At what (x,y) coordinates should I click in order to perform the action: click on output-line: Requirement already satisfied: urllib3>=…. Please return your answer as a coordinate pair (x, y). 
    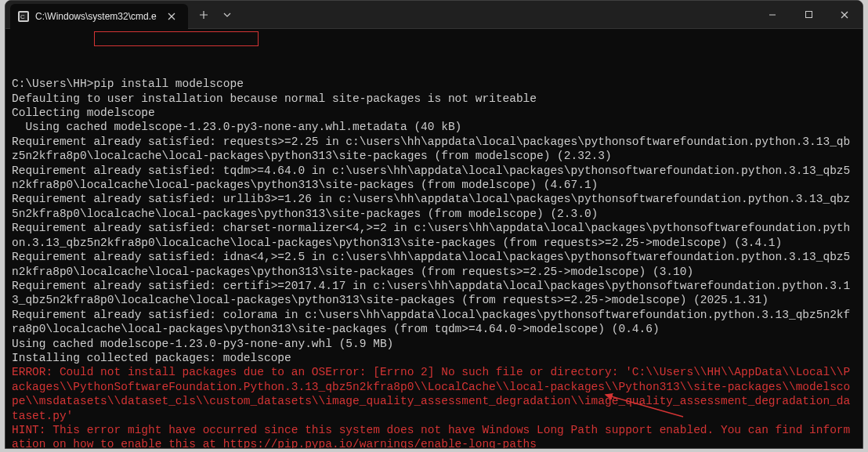
    Looking at the image, I should click on (434, 207).